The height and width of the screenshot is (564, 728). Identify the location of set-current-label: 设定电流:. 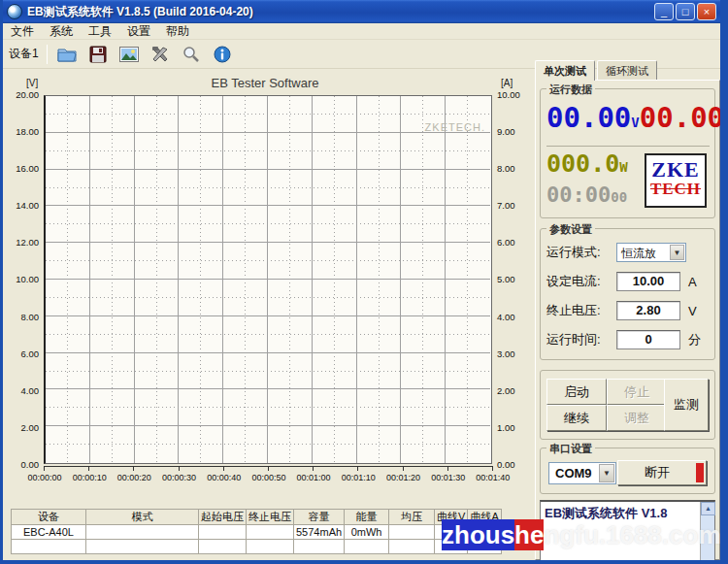
(581, 282).